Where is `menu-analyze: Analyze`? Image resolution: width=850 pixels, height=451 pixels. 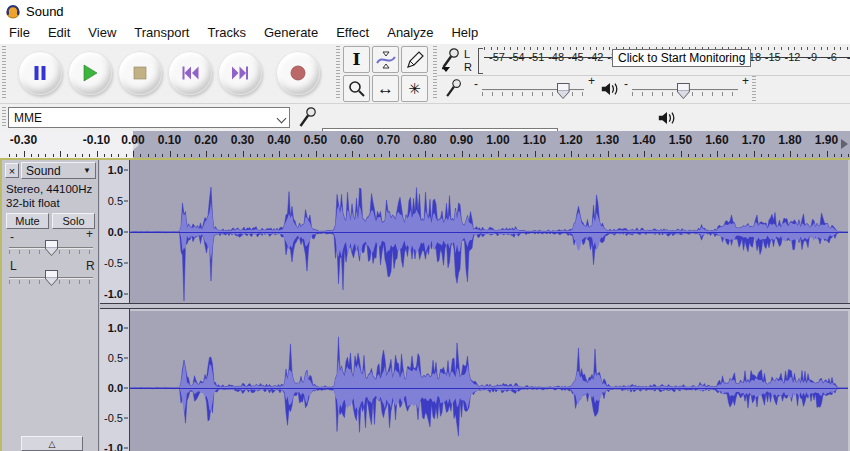 menu-analyze: Analyze is located at coordinates (410, 33).